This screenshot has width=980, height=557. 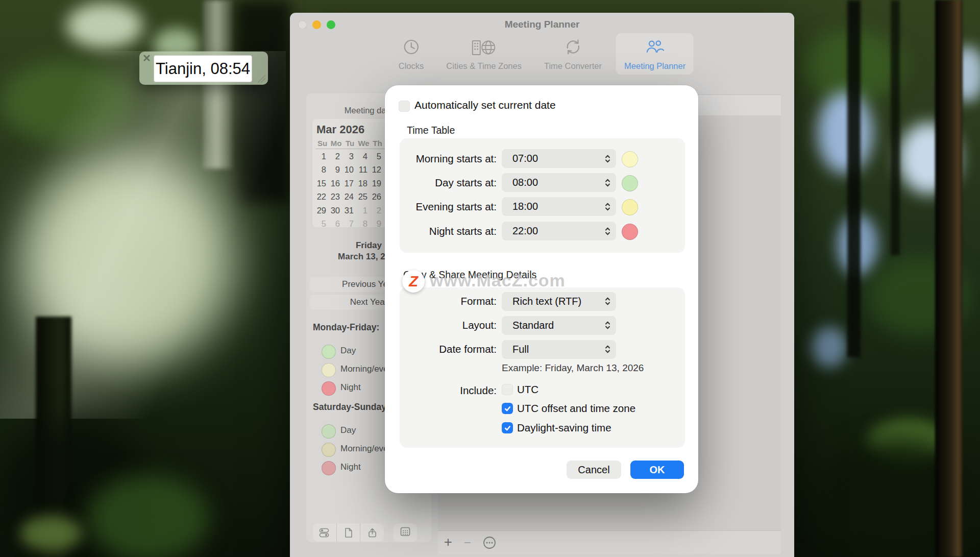 I want to click on night-starts-at-color-dot, so click(x=630, y=232).